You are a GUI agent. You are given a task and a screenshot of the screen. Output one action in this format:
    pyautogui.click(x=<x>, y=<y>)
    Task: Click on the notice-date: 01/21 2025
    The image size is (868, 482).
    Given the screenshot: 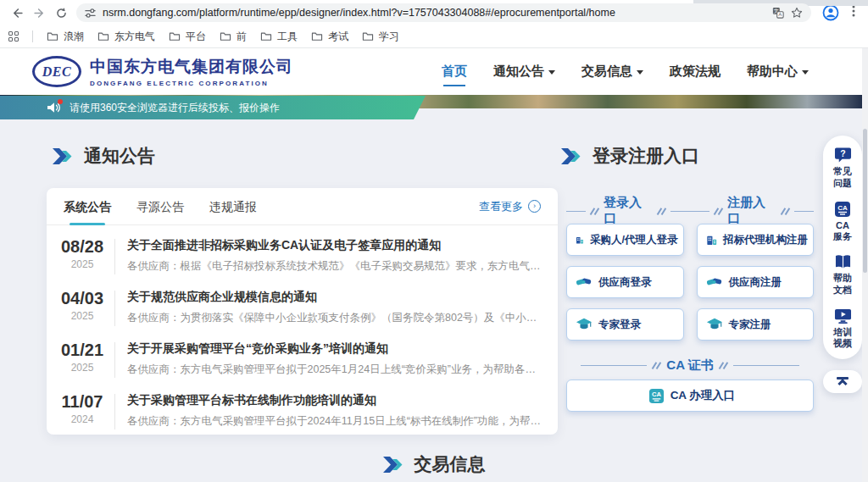 What is the action you would take?
    pyautogui.click(x=82, y=357)
    